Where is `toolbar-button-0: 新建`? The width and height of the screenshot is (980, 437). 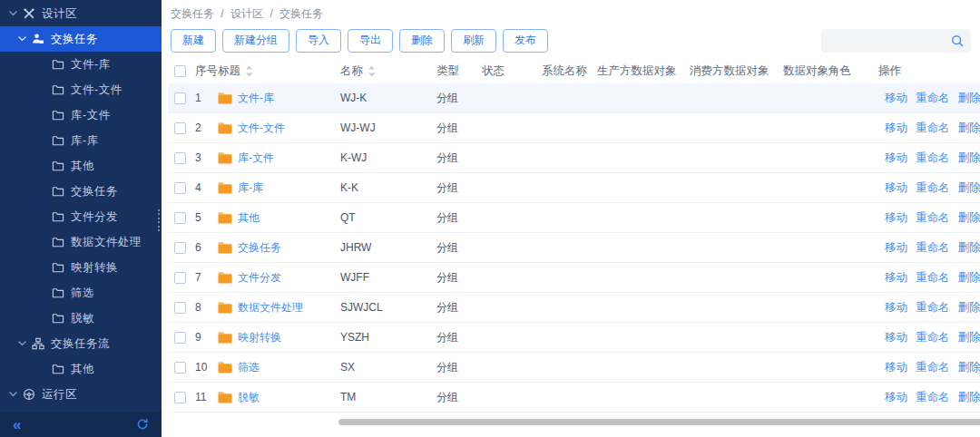
toolbar-button-0: 新建 is located at coordinates (193, 41).